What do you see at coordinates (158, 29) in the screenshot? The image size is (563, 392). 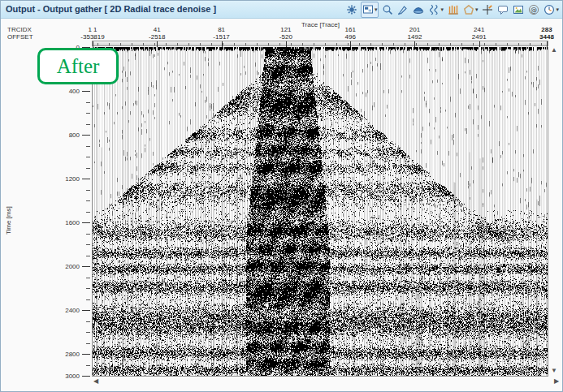 I see `trcidx-tick-value: 41` at bounding box center [158, 29].